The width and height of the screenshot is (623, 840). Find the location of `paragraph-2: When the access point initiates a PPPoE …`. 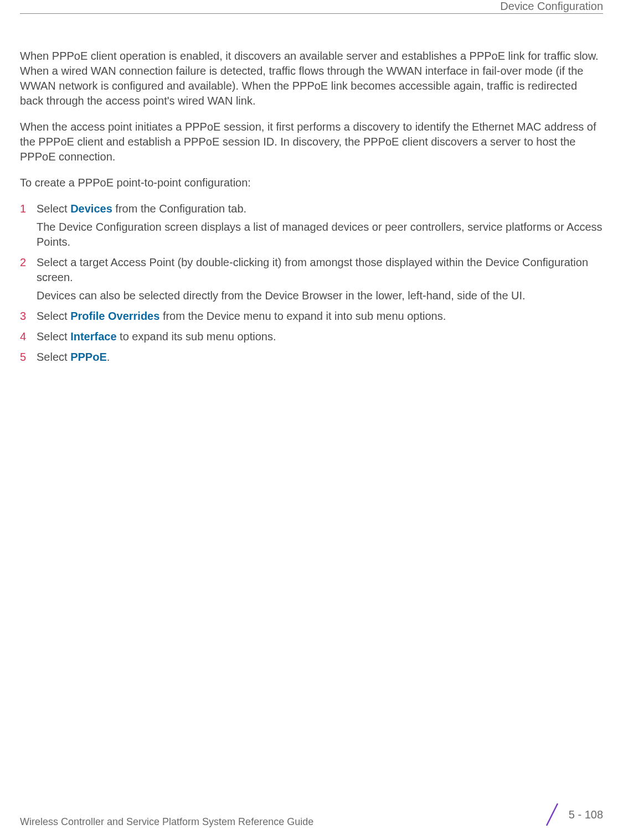

paragraph-2: When the access point initiates a PPPoE … is located at coordinates (311, 142).